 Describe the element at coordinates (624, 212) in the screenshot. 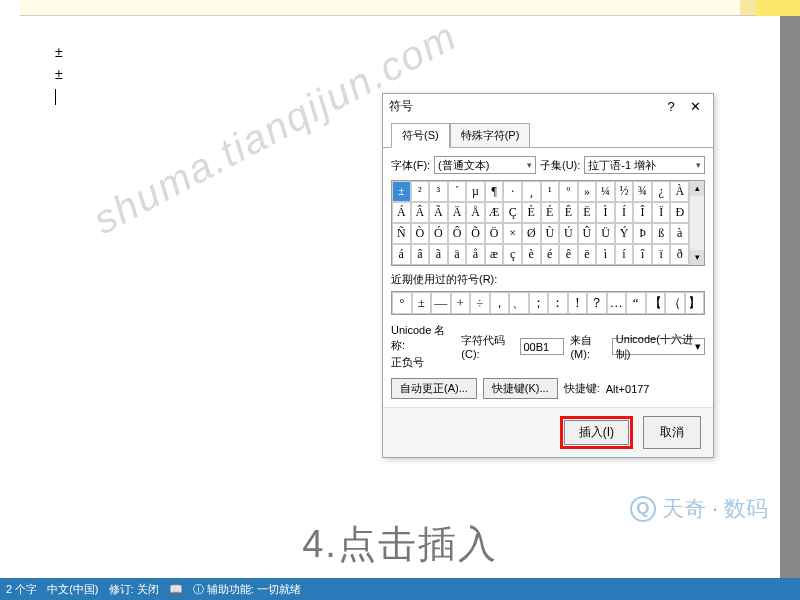

I see `symbol-cell: Í` at that location.